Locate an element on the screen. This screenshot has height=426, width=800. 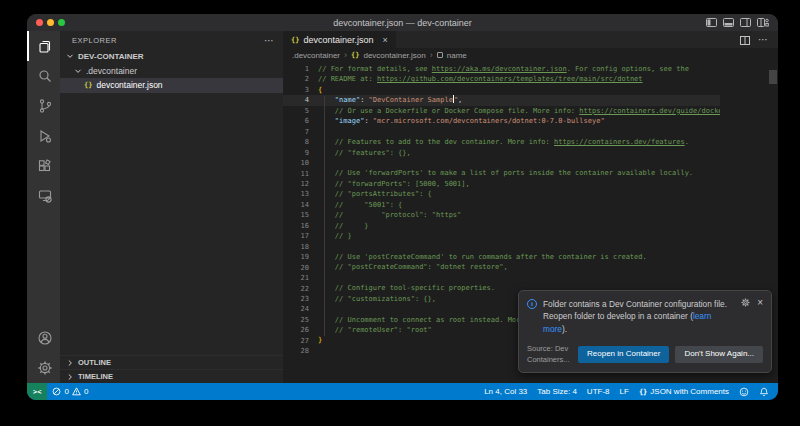
code-line: // "features": {}, is located at coordinates (519, 153).